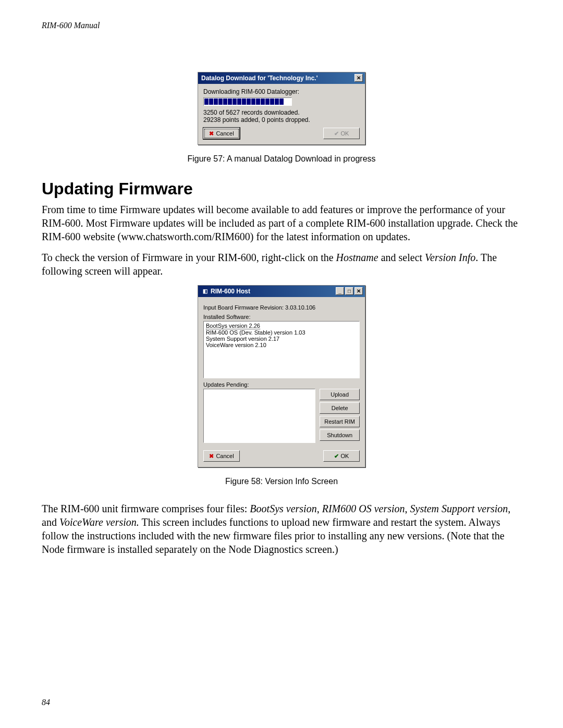  Describe the element at coordinates (282, 26) in the screenshot. I see `running-head: RIM-600 Manual` at that location.